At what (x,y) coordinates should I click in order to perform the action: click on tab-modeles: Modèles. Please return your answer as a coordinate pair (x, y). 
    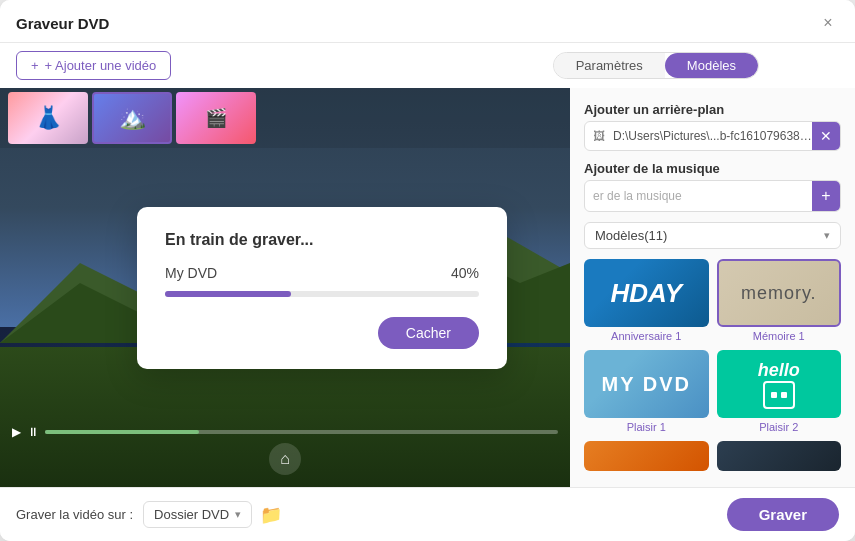
    Looking at the image, I should click on (712, 66).